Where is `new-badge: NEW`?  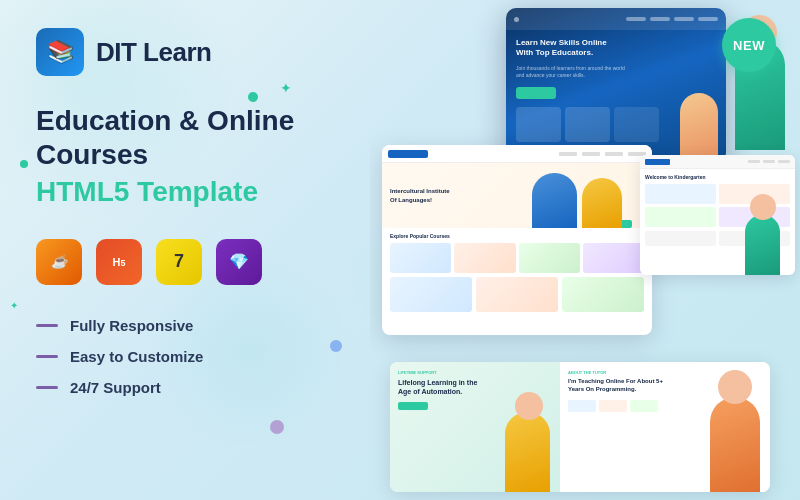 new-badge: NEW is located at coordinates (749, 45).